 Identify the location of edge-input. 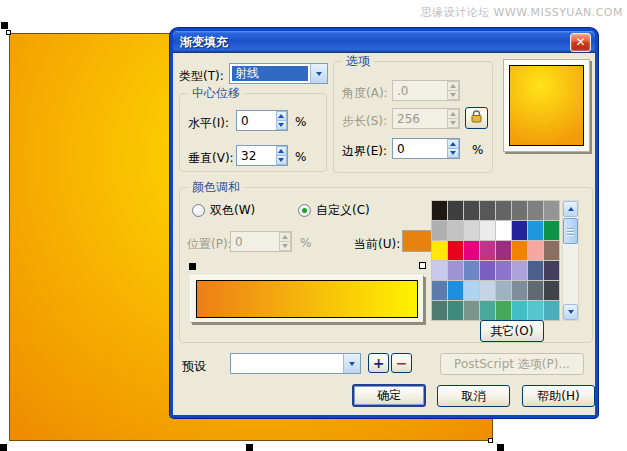
(420, 148).